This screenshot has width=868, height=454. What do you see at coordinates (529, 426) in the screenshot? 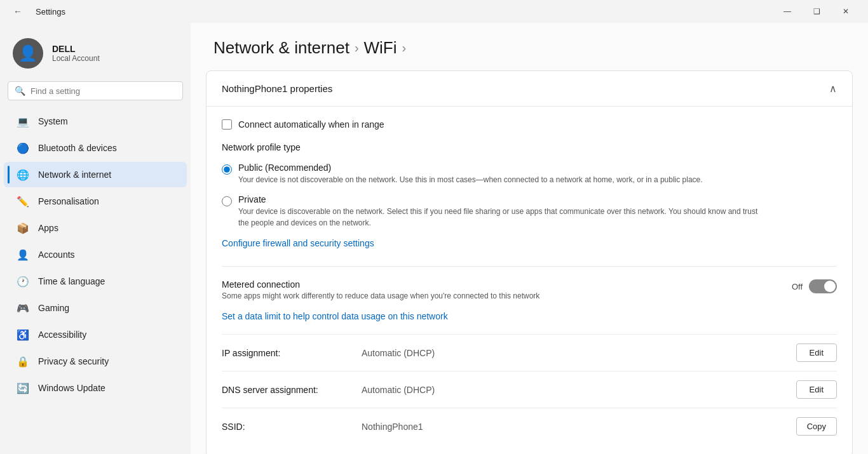
I see `ssid-row: SSID: NothingPhone1 Copy` at bounding box center [529, 426].